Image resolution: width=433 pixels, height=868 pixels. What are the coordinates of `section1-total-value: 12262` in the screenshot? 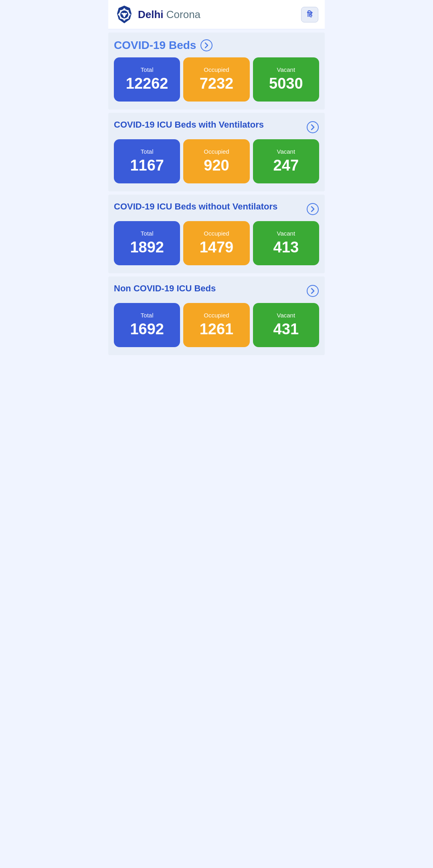 It's located at (147, 84).